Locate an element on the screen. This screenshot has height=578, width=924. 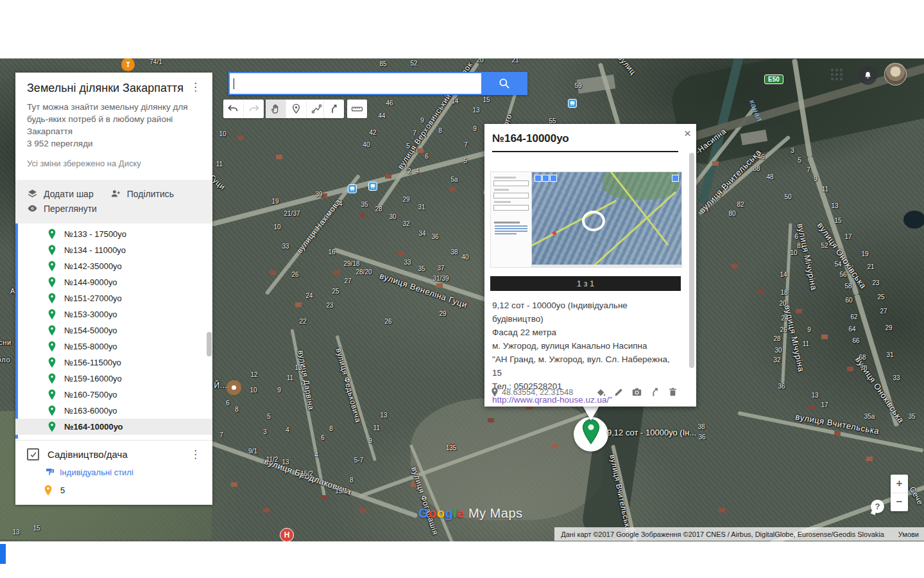
house-number: 20 is located at coordinates (783, 303).